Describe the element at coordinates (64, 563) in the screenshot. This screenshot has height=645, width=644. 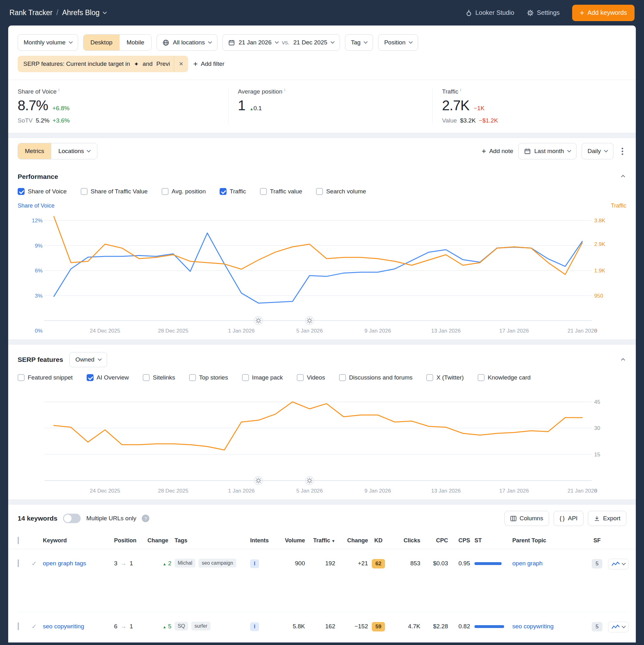
I see `keyword-link: open graph tags` at that location.